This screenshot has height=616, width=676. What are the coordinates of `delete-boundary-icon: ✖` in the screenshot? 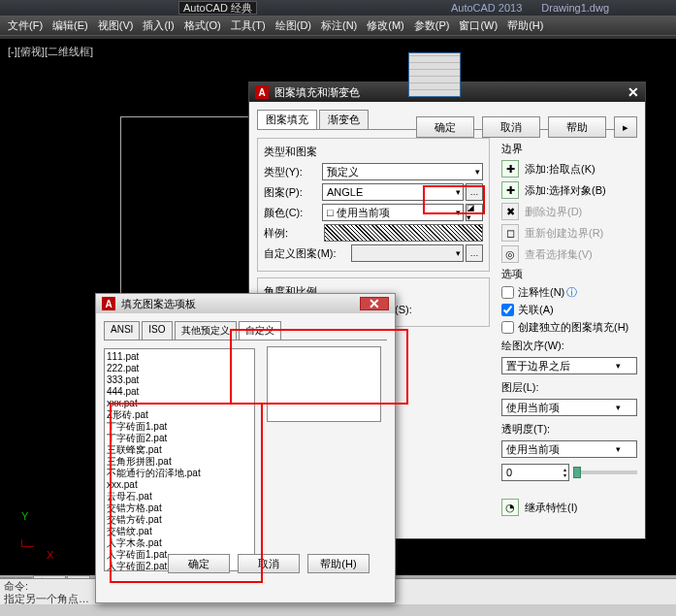 It's located at (510, 211).